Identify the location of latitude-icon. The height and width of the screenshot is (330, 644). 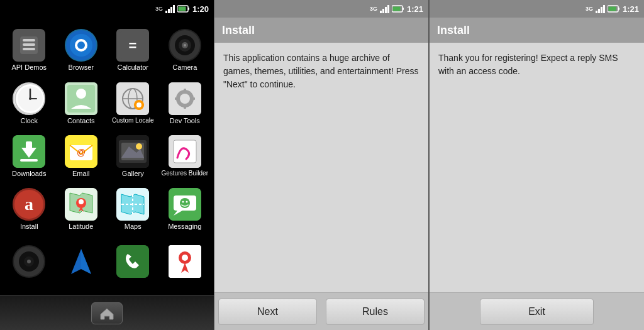
(81, 204).